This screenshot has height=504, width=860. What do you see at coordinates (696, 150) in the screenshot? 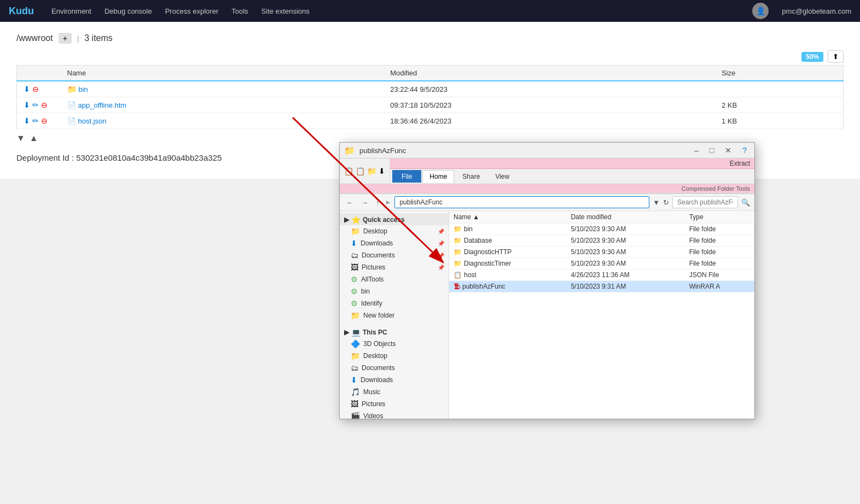
I see `minimize-button: –` at bounding box center [696, 150].